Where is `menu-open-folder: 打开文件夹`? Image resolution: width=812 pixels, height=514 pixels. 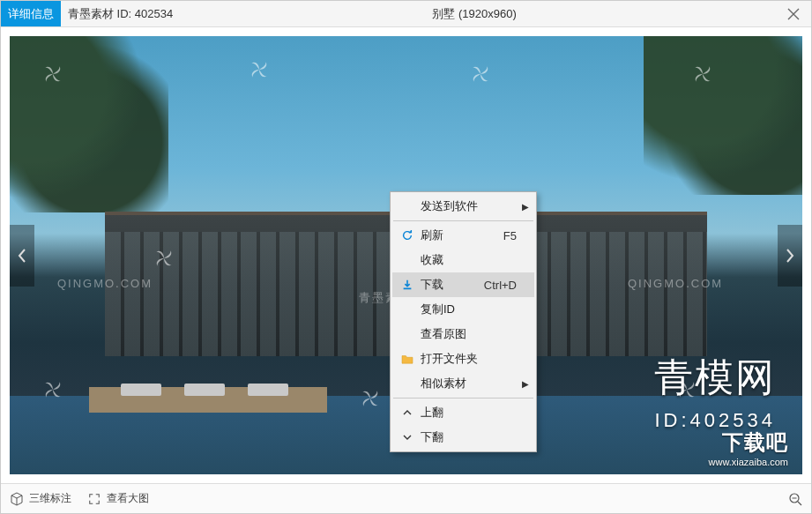 menu-open-folder: 打开文件夹 is located at coordinates (464, 359).